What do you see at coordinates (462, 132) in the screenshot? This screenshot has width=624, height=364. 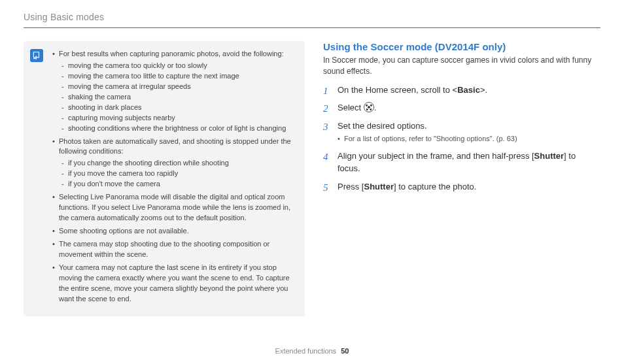 I see `step-3: Set the desired options. For a list of o…` at bounding box center [462, 132].